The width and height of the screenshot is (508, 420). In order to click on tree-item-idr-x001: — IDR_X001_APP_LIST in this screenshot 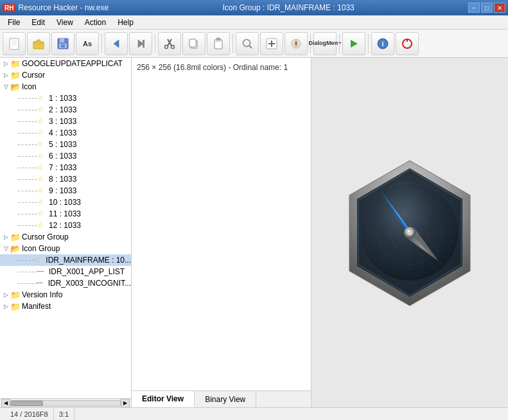, I will do `click(66, 272)`.